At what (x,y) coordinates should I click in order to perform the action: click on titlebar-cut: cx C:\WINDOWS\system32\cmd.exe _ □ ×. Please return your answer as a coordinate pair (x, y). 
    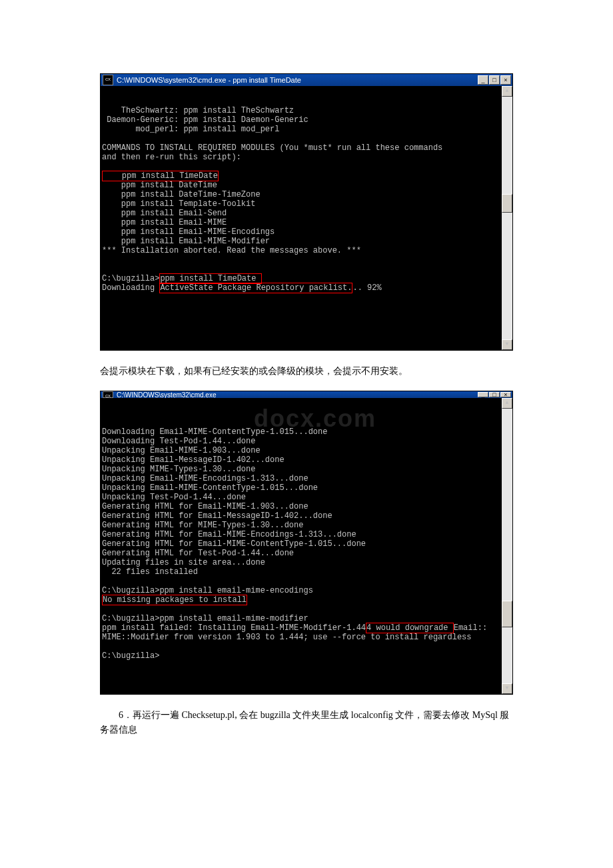
    Looking at the image, I should click on (306, 395).